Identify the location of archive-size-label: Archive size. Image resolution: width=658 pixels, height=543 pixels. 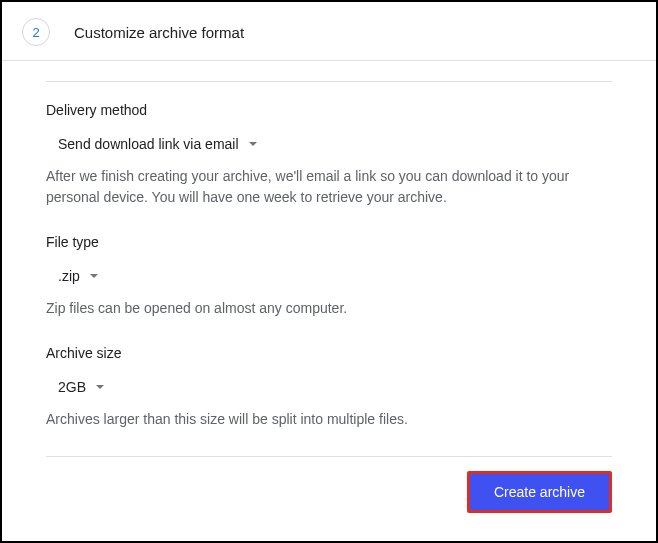
(329, 353).